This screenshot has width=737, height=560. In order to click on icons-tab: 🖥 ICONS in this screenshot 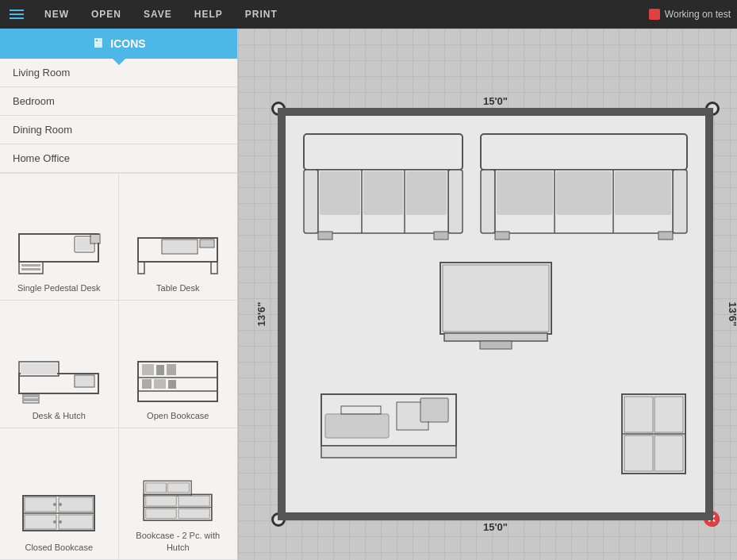, I will do `click(119, 44)`.